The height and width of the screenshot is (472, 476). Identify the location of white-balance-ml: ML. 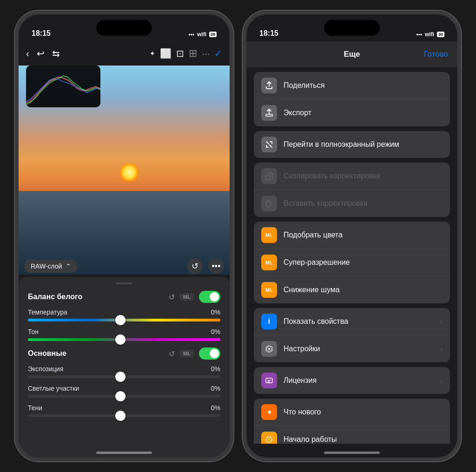
(187, 297).